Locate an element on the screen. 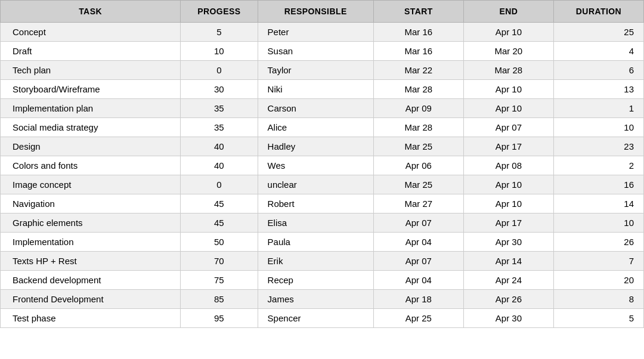  cell-responsible: Wes is located at coordinates (315, 166).